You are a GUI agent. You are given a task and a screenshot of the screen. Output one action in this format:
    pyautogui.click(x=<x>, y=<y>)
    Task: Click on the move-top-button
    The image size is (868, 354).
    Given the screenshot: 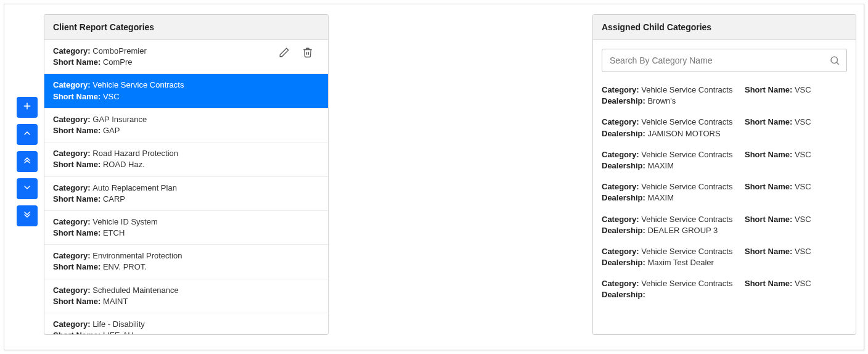 What is the action you would take?
    pyautogui.click(x=27, y=162)
    